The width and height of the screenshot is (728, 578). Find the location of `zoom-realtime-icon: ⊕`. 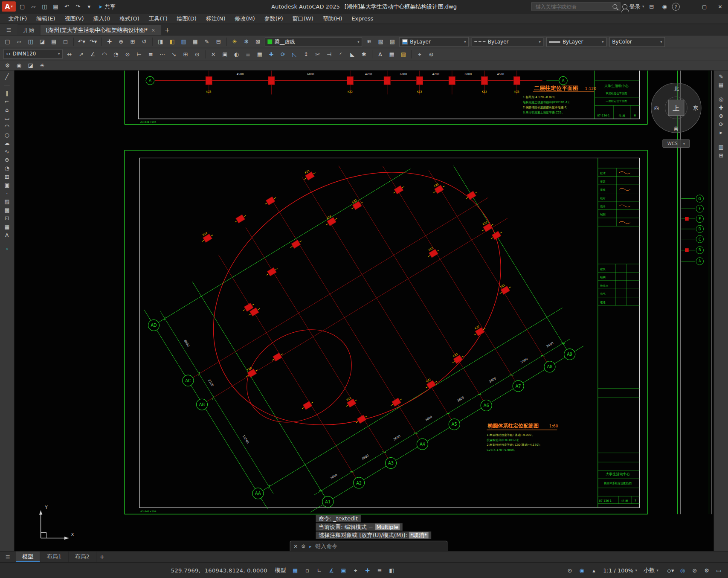

zoom-realtime-icon: ⊕ is located at coordinates (121, 42).